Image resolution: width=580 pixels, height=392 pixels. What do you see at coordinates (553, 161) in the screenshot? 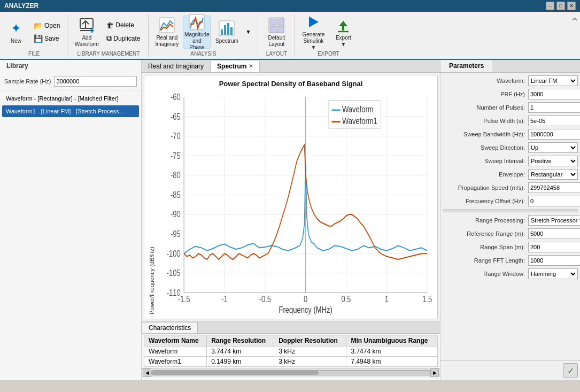
I see `param-interval-select: Positive Symmetric` at bounding box center [553, 161].